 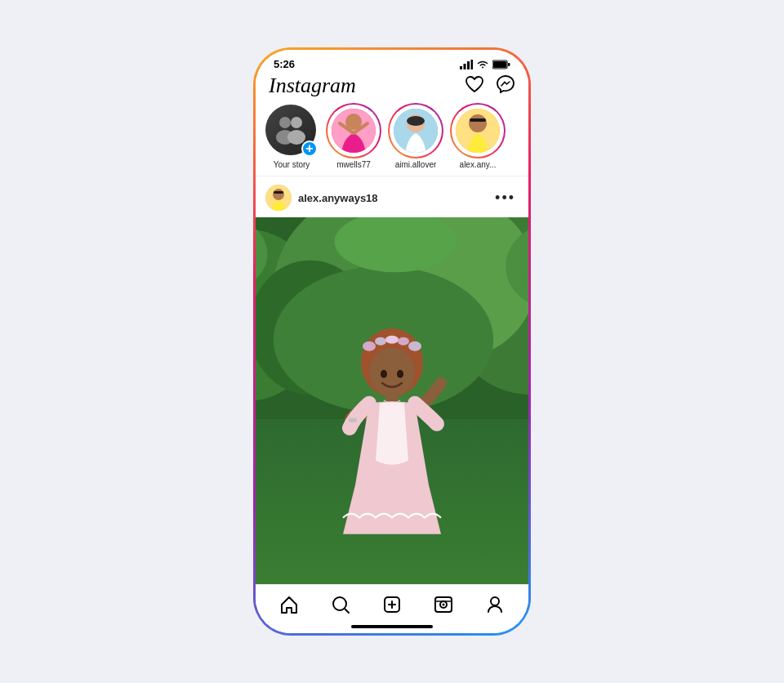 What do you see at coordinates (310, 149) in the screenshot?
I see `add-story-badge: +` at bounding box center [310, 149].